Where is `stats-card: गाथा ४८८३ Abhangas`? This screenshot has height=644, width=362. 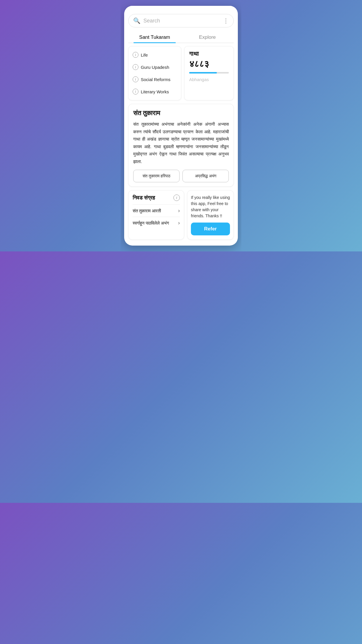 stats-card: गाथा ४८८३ Abhangas is located at coordinates (209, 73).